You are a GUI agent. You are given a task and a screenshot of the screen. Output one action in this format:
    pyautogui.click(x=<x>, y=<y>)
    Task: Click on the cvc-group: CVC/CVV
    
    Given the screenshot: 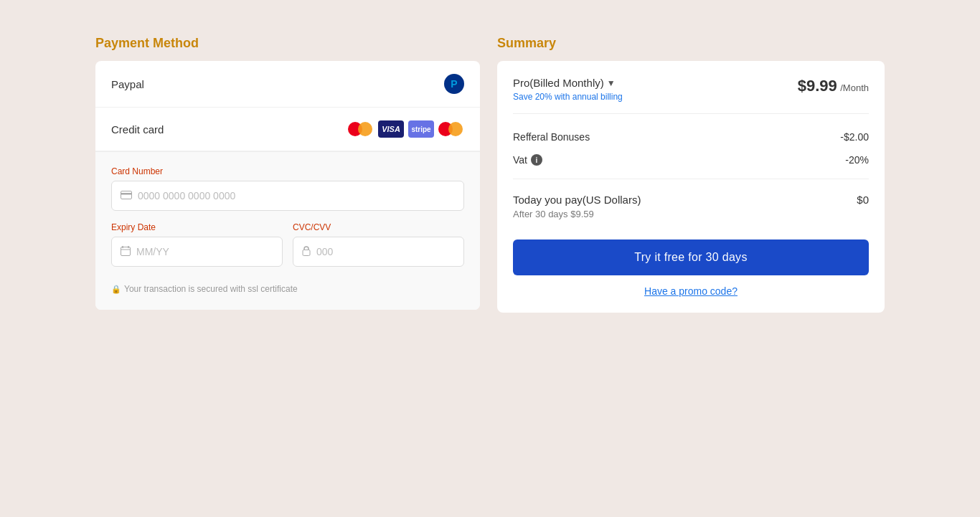 What is the action you would take?
    pyautogui.click(x=379, y=245)
    